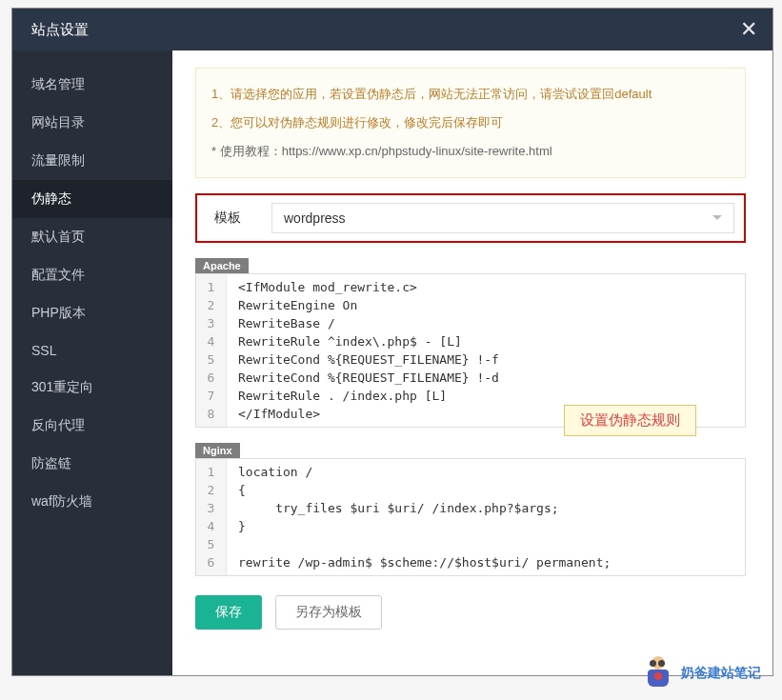 The height and width of the screenshot is (700, 782). Describe the element at coordinates (239, 218) in the screenshot. I see `template-label: 模板` at that location.